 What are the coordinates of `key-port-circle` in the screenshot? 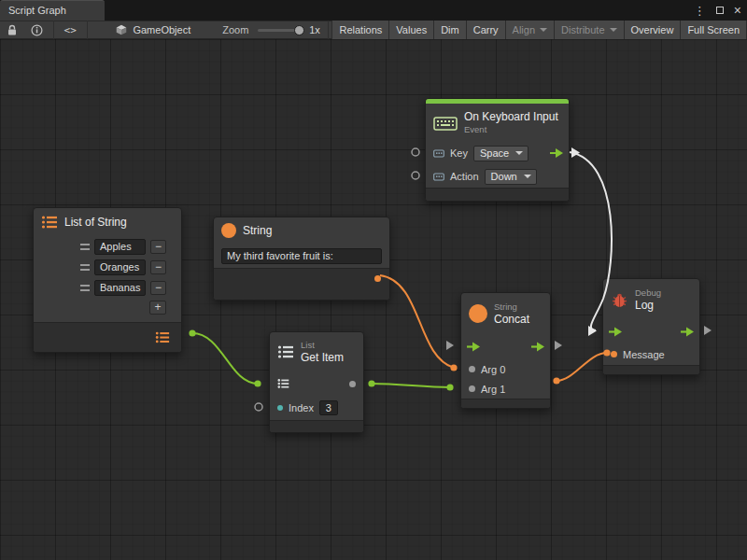 It's located at (416, 152).